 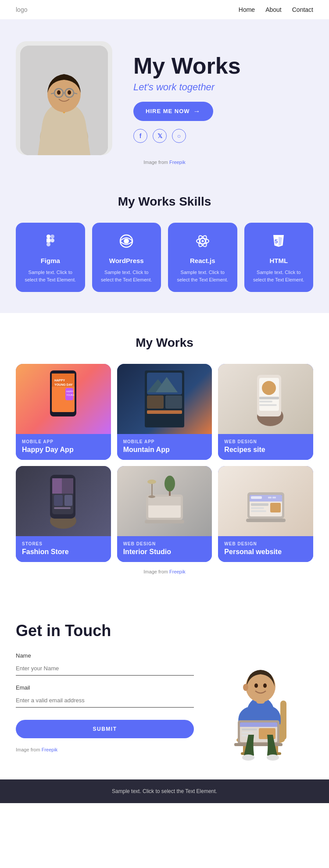 I want to click on skill-figma-name: Figma, so click(x=50, y=260).